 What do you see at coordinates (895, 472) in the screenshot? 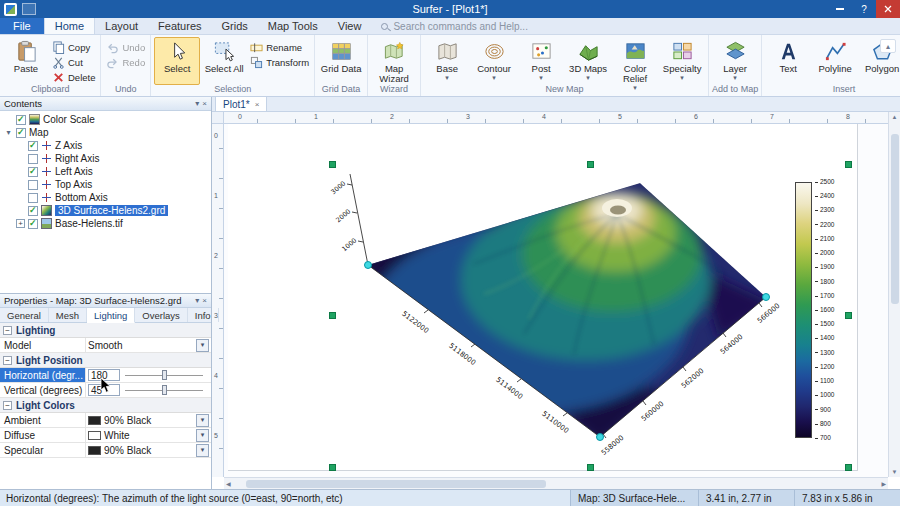
I see `scroll-down-icon: ▼` at bounding box center [895, 472].